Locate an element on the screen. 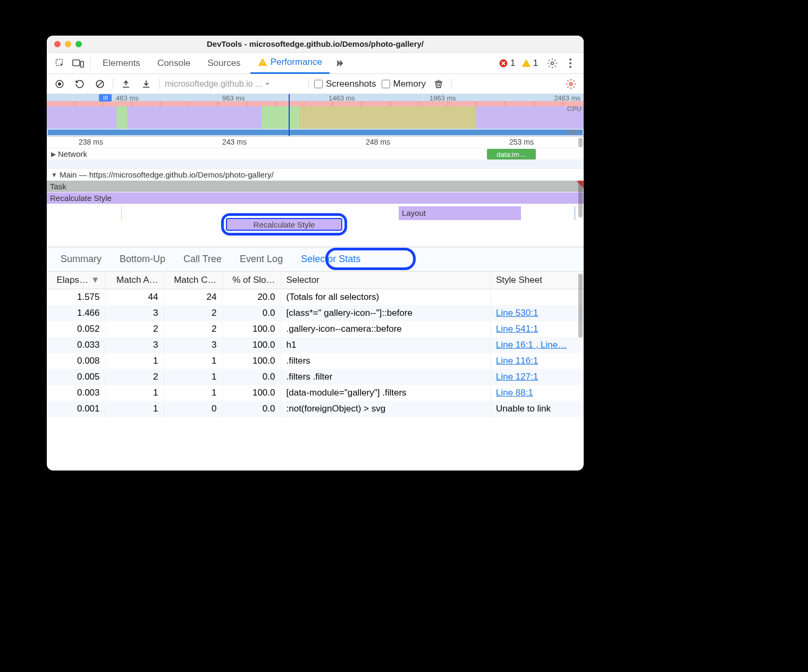 This screenshot has width=808, height=672. col-stylesheet: Style Sheet is located at coordinates (537, 281).